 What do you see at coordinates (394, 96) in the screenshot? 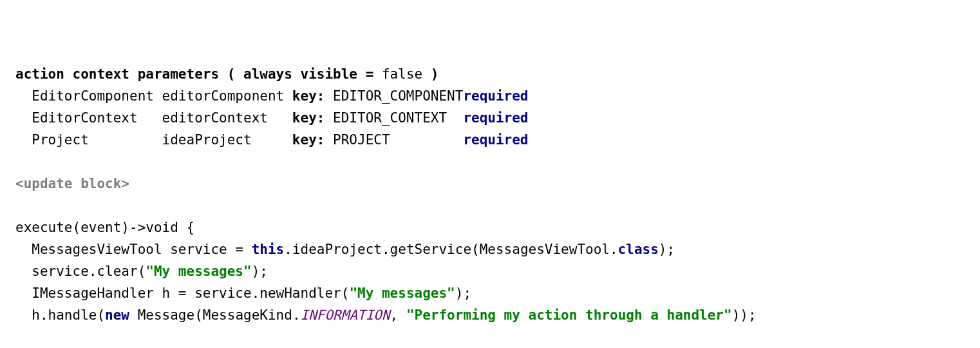
I see `param-key: EDITOR_COMPONENT` at bounding box center [394, 96].